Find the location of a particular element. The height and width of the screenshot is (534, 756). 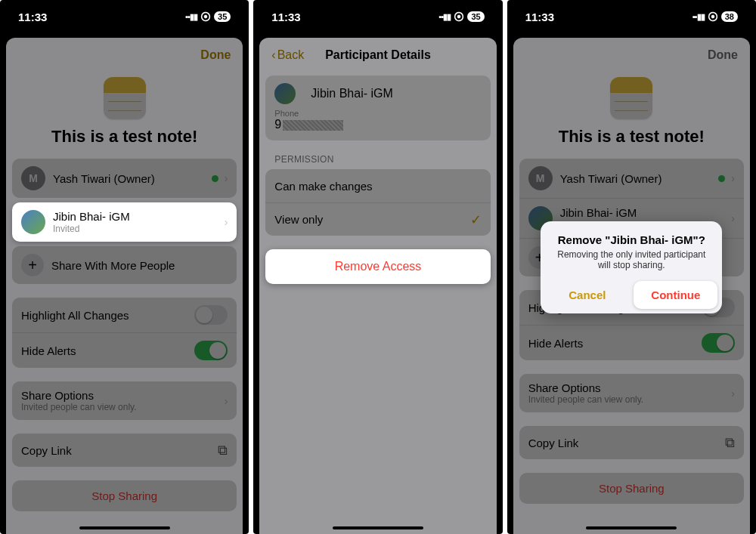

invitee-name: Jibin Bhai- iGM is located at coordinates (136, 216).